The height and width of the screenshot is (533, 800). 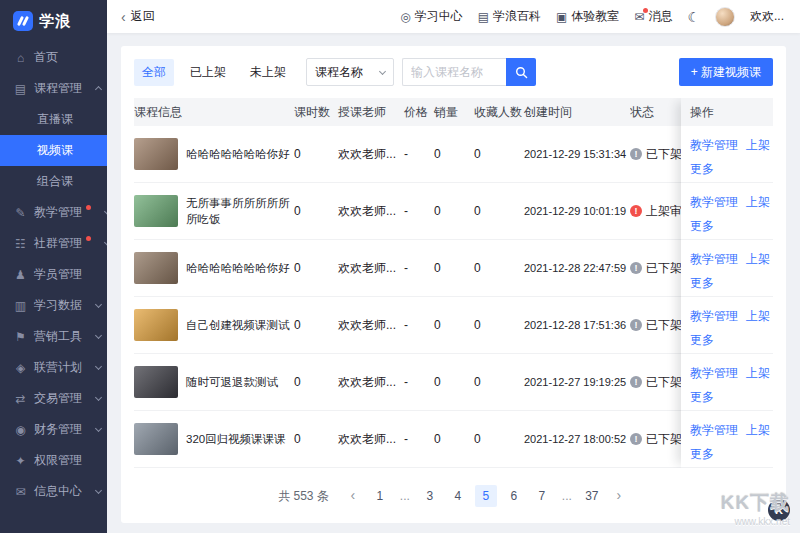 What do you see at coordinates (380, 496) in the screenshot?
I see `page-button-1: 1` at bounding box center [380, 496].